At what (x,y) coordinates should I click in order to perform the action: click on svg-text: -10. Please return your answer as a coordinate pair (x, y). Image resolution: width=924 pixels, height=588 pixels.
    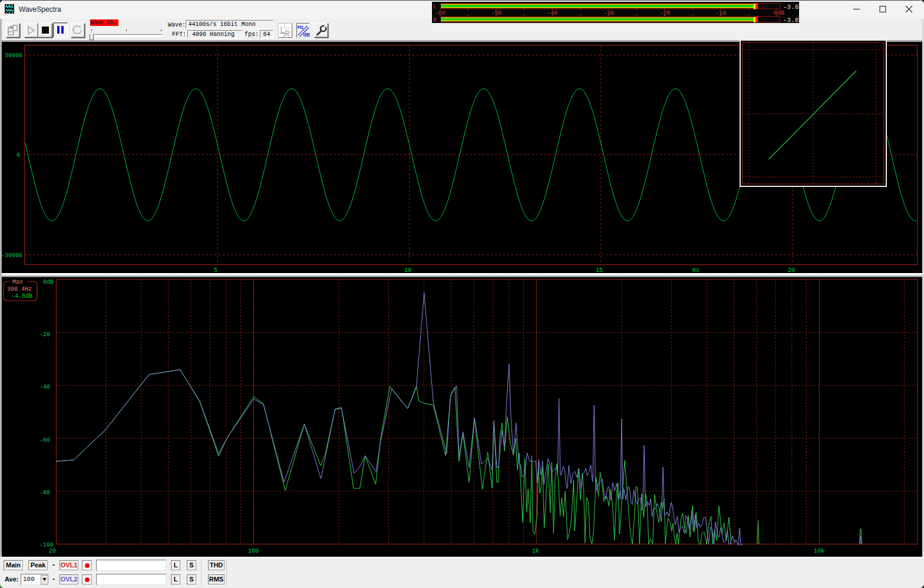
    Looking at the image, I should click on (721, 13).